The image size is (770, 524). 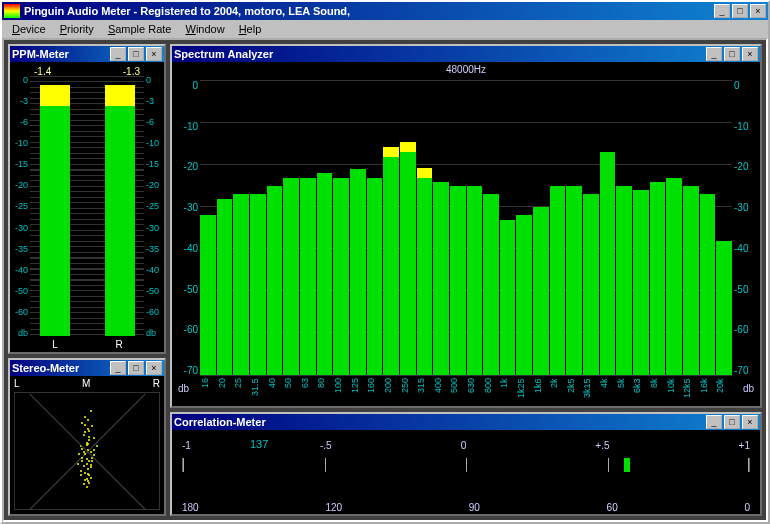 What do you see at coordinates (466, 70) in the screenshot?
I see `sample-rate-label: 48000Hz` at bounding box center [466, 70].